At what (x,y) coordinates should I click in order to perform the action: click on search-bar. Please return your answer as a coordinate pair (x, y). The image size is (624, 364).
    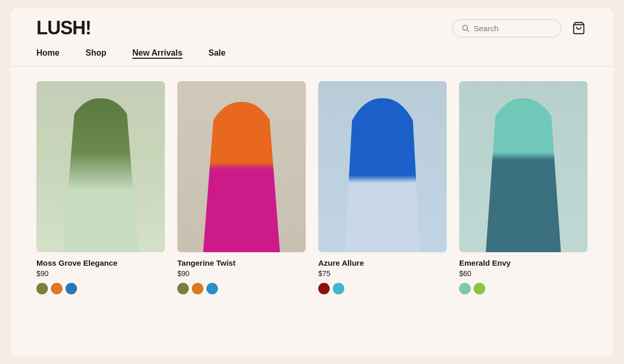
    Looking at the image, I should click on (507, 28).